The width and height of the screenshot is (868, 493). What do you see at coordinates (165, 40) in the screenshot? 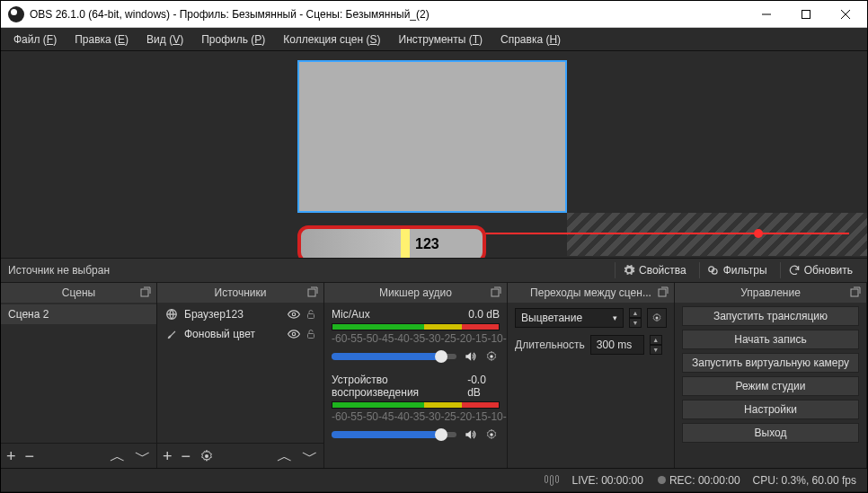
I see `menu-view: Вид (V)` at bounding box center [165, 40].